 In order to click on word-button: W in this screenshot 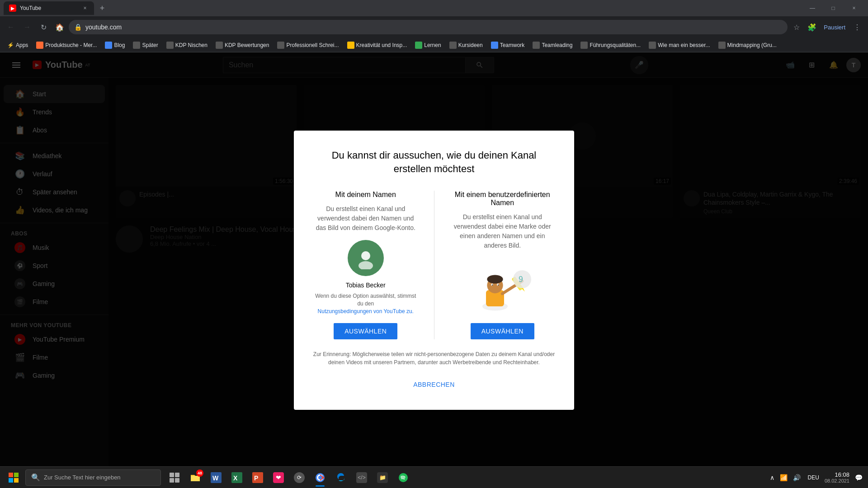, I will do `click(216, 478)`.